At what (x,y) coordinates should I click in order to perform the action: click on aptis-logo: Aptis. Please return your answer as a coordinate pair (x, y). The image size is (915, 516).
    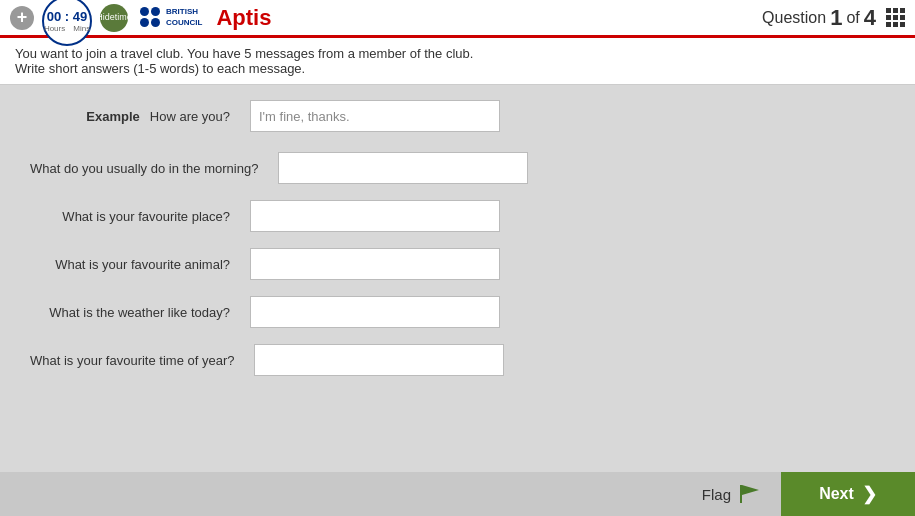
    Looking at the image, I should click on (244, 18).